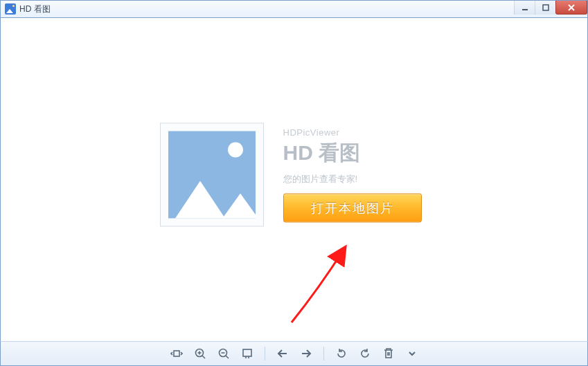 The height and width of the screenshot is (366, 588). What do you see at coordinates (294, 354) in the screenshot?
I see `bottom-toolbar` at bounding box center [294, 354].